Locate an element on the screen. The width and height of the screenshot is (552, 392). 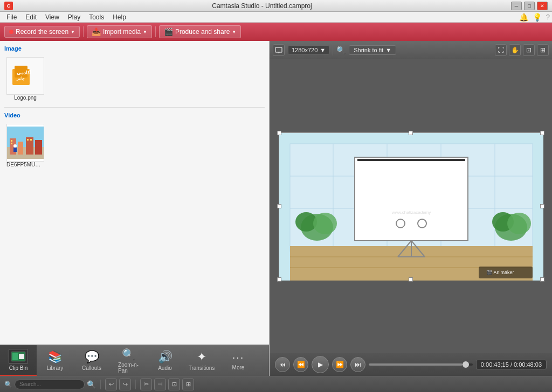
svg-text: www.chatizacademy is located at coordinates (411, 212).